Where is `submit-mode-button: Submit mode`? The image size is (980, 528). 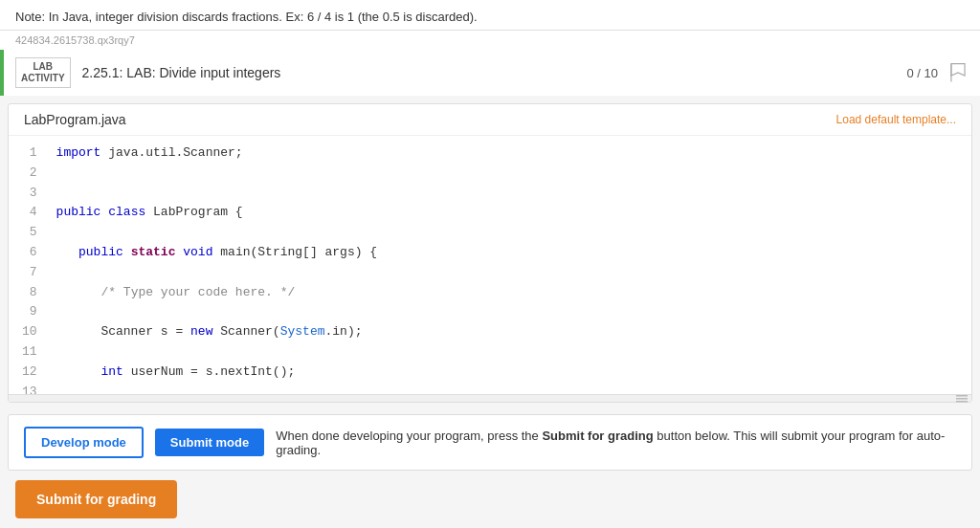
submit-mode-button: Submit mode is located at coordinates (210, 442).